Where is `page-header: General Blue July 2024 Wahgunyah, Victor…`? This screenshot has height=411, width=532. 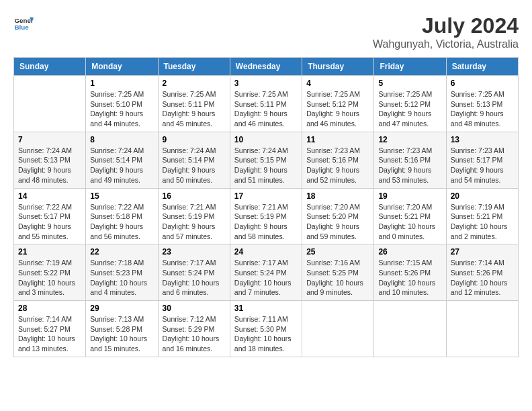
page-header: General Blue July 2024 Wahgunyah, Victor… is located at coordinates (266, 32).